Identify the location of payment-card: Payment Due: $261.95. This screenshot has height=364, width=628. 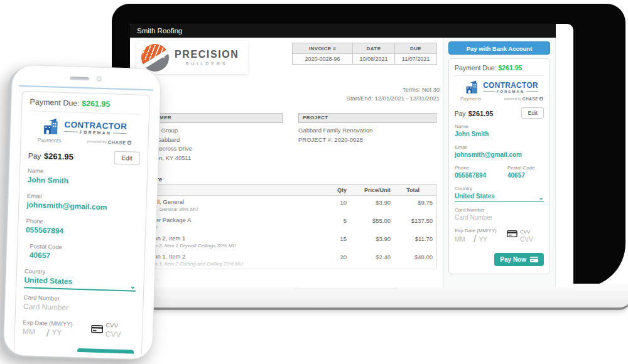
(499, 166).